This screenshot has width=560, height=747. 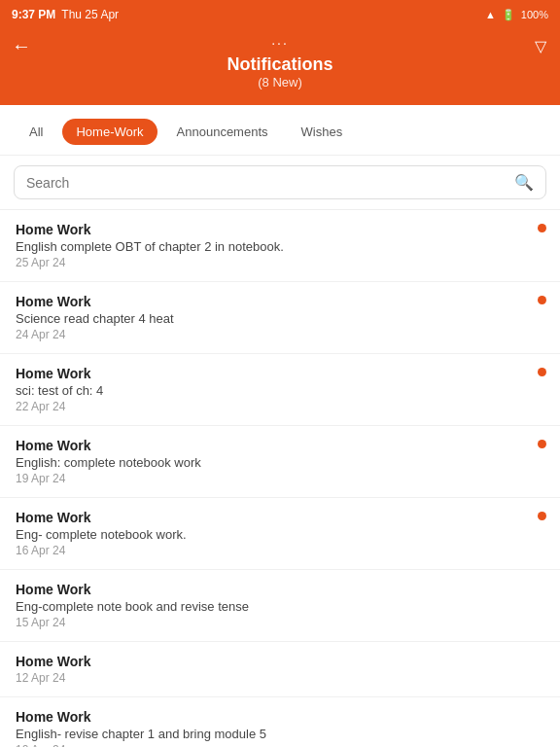 I want to click on search-bar: 🔍, so click(x=280, y=183).